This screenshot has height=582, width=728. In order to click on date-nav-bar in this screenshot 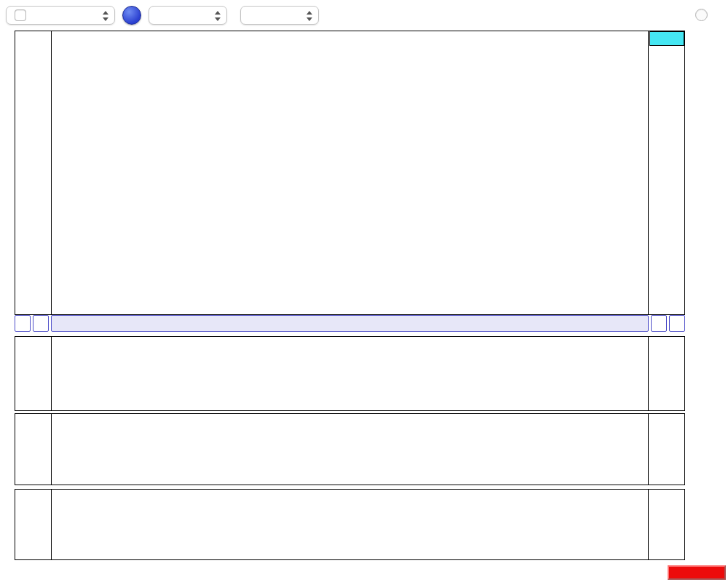, I will do `click(349, 323)`.